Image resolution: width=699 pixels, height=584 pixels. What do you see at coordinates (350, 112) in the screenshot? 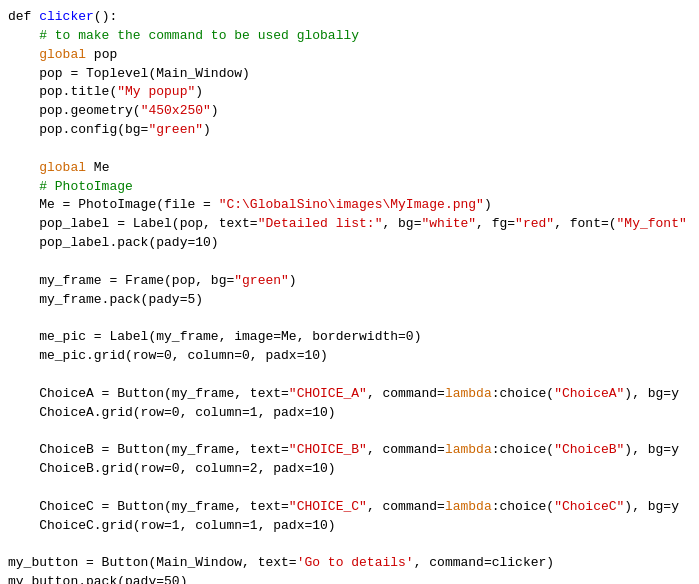
I see `code-line: pop.geometry("450x250")` at bounding box center [350, 112].